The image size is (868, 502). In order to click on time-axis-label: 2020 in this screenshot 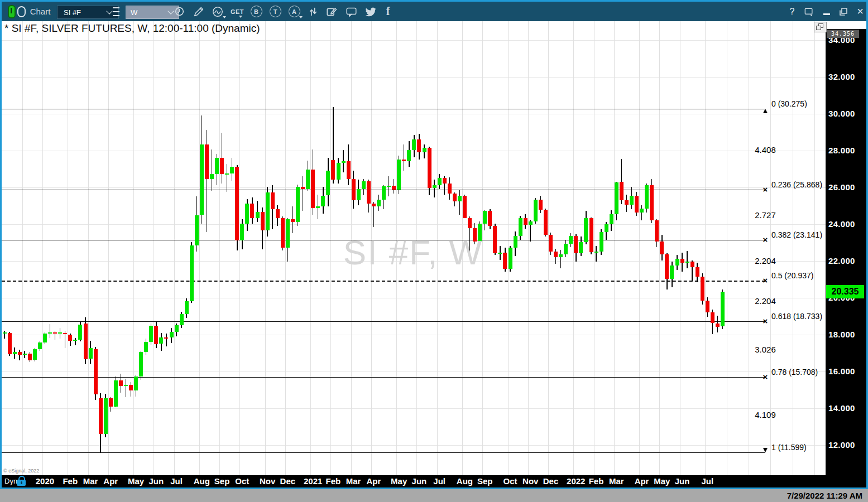, I will do `click(45, 481)`.